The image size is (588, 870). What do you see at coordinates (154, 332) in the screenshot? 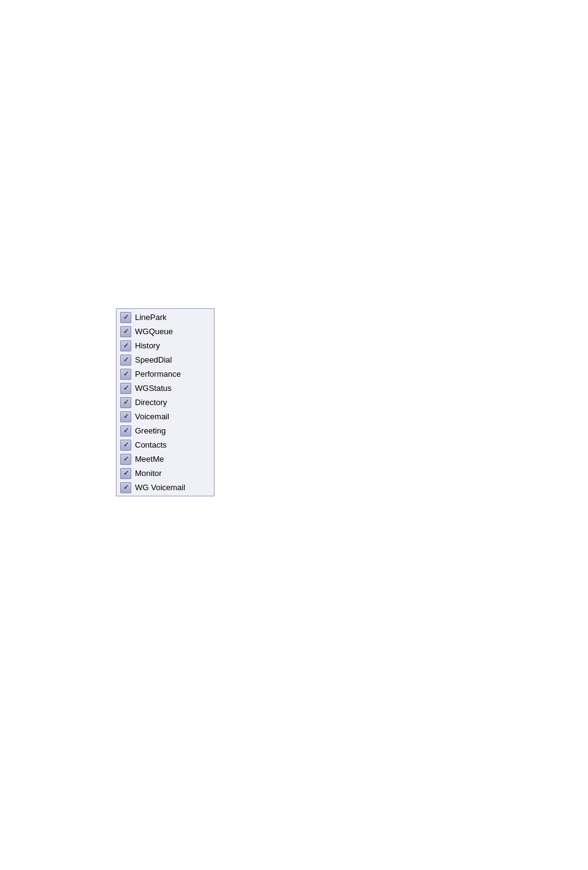
I see `label-wgqueue: WGQueue` at bounding box center [154, 332].